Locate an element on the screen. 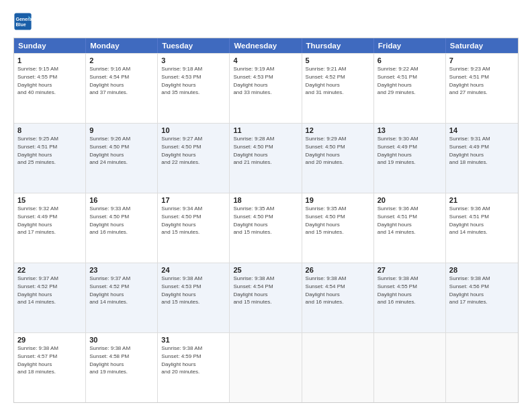  table-row: 19Sunrise: 9:35 AMSunset: 4:50 PMDayligh… is located at coordinates (339, 228).